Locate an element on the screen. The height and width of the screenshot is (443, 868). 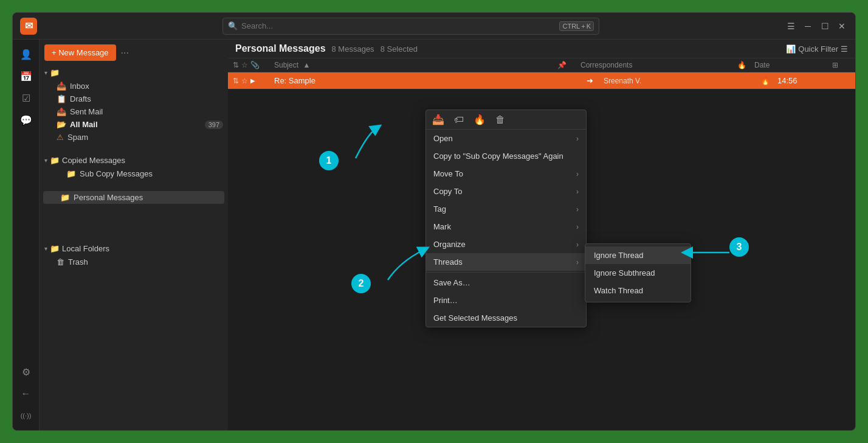
table-col-heat: 🔥 is located at coordinates (743, 65).